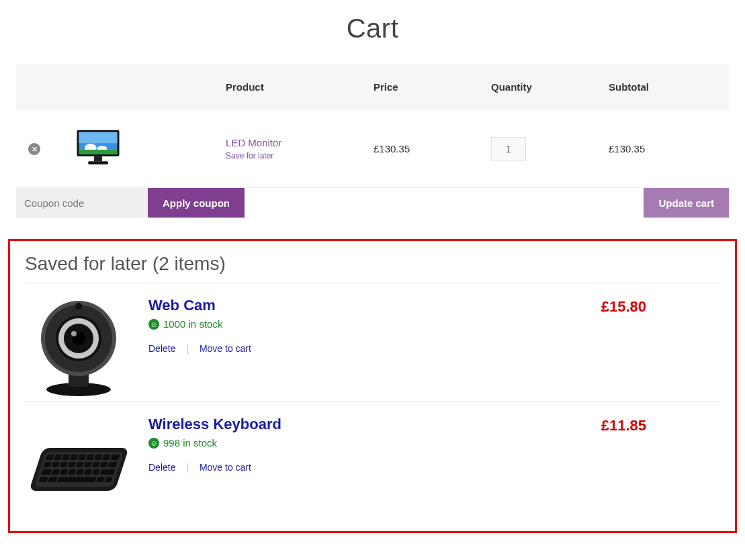 Image resolution: width=745 pixels, height=560 pixels. Describe the element at coordinates (190, 443) in the screenshot. I see `stock-text: 998 in stock` at that location.